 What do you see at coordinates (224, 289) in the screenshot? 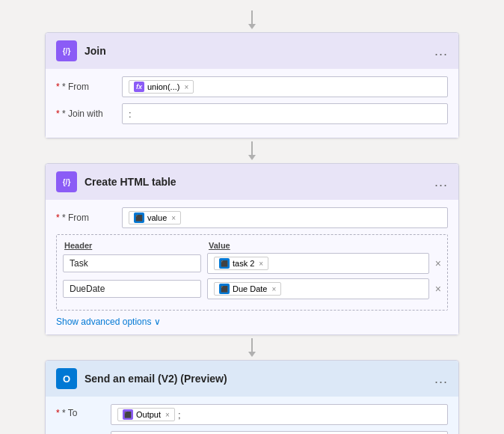
I see `duedate-value-token-icon: ⬛` at bounding box center [224, 289].